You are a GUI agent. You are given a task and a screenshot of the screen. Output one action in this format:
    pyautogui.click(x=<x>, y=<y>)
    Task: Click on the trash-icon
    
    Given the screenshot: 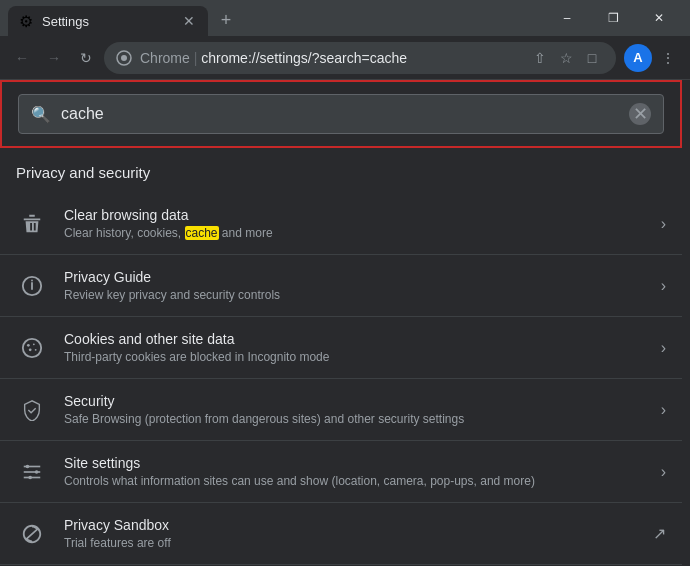 What is the action you would take?
    pyautogui.click(x=32, y=224)
    